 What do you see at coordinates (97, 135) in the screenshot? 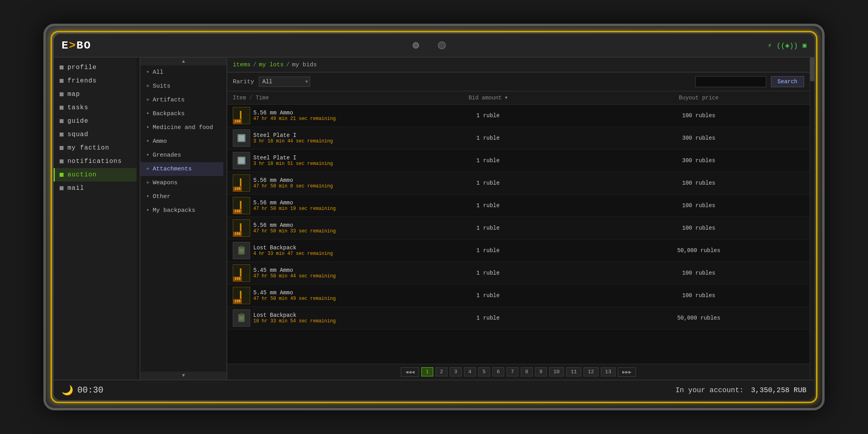
I see `sidebar-item-squad: squad` at bounding box center [97, 135].